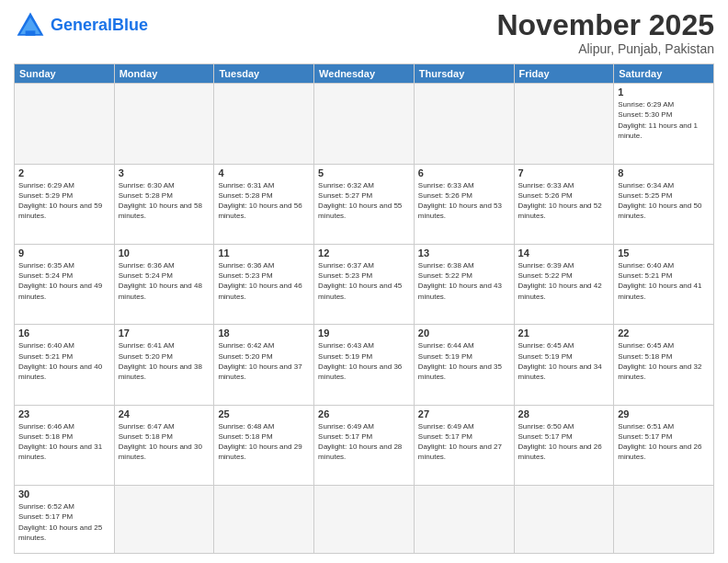  I want to click on header-saturday: Saturday, so click(664, 74).